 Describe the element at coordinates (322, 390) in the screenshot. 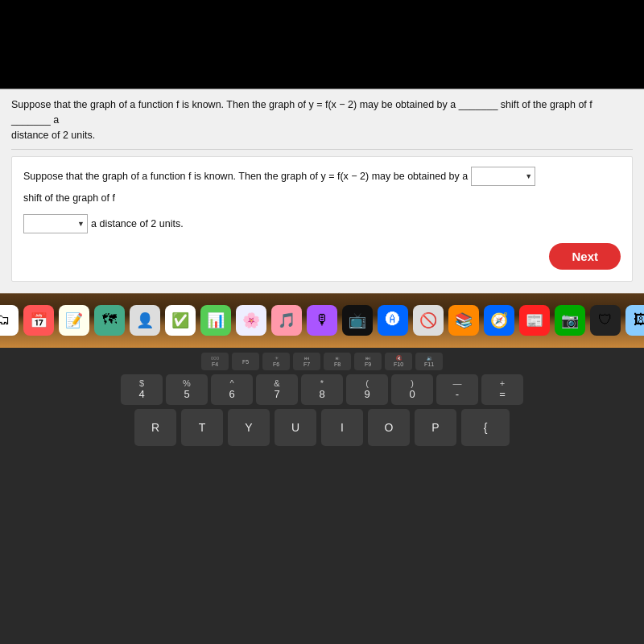

I see `key-8: * 8` at that location.